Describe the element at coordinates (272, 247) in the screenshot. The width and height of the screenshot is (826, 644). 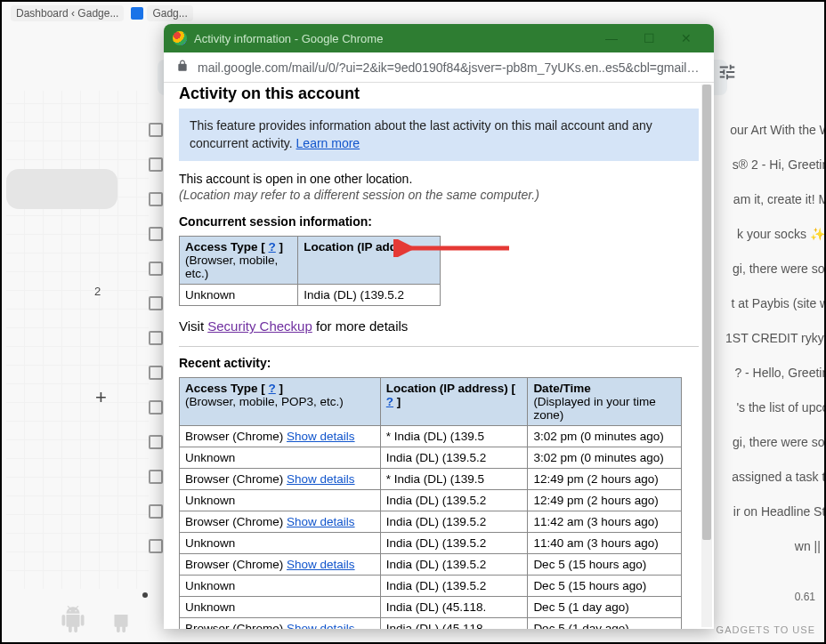
I see `access-help-link: ?` at that location.